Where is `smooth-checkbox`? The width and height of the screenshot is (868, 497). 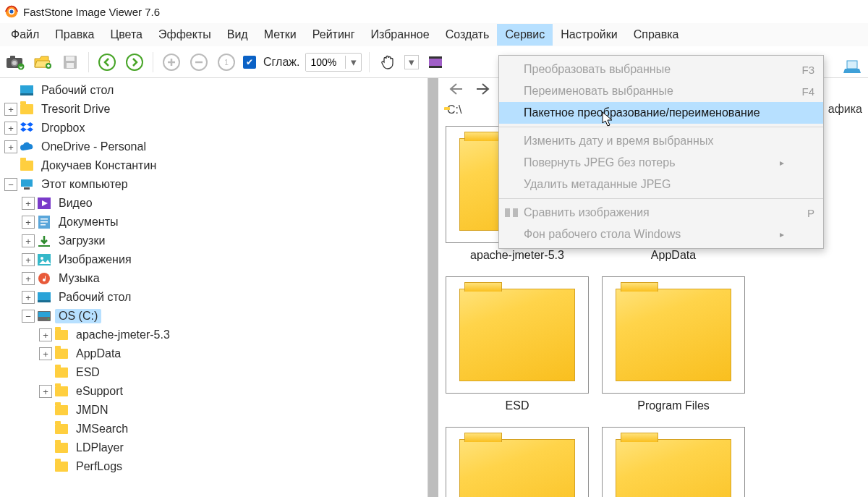 smooth-checkbox is located at coordinates (250, 62).